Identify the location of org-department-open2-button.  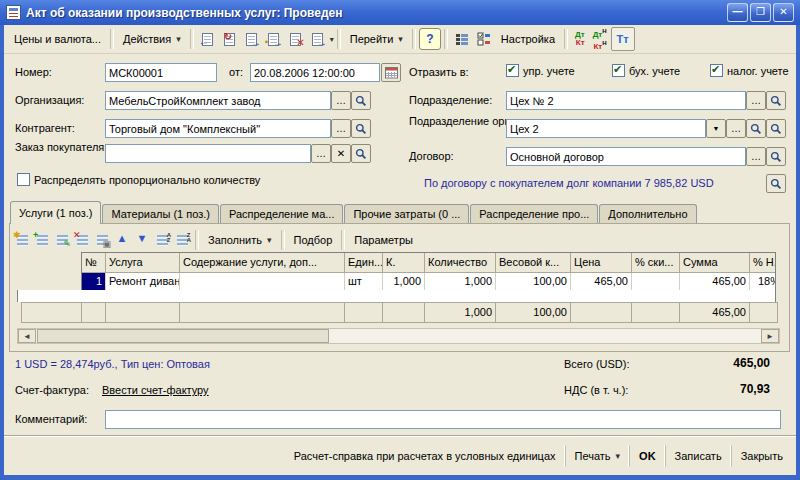
(776, 128).